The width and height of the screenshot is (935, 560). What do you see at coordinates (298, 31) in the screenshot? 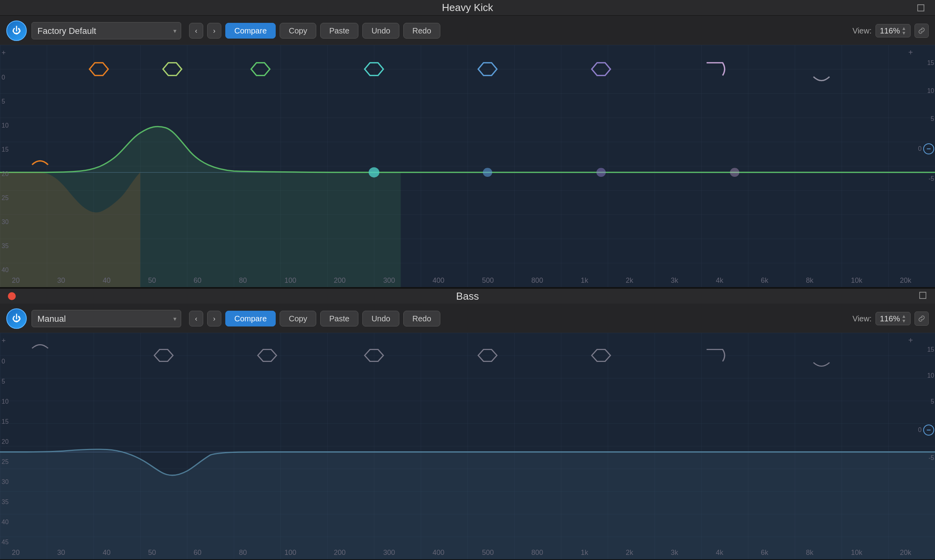
I see `panel1-copy-btn: Copy` at bounding box center [298, 31].